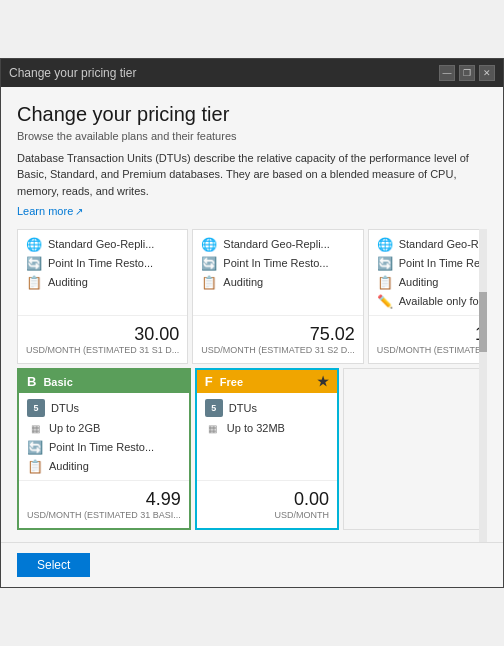 The width and height of the screenshot is (504, 646). I want to click on footer-bar: Select, so click(252, 564).